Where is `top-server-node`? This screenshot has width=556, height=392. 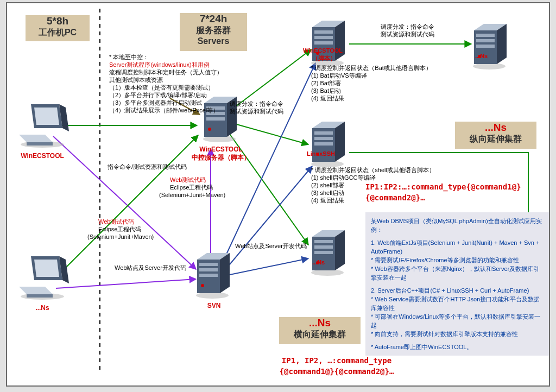 top-server-node is located at coordinates (329, 45).